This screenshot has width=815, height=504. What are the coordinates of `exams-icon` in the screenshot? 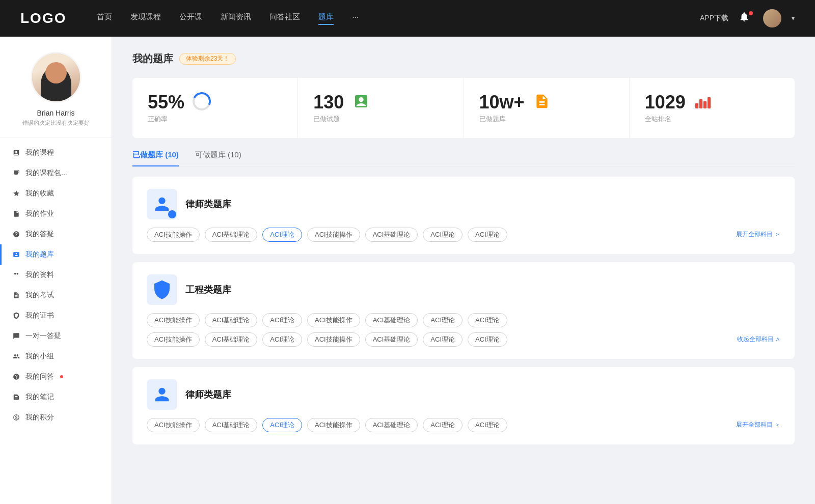 It's located at (16, 295).